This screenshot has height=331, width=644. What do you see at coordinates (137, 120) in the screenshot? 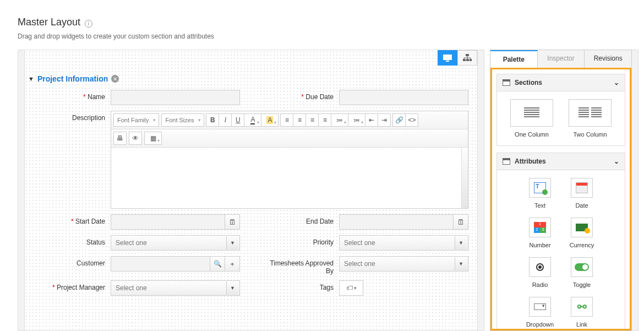
I see `rte-font-family: Font Family` at bounding box center [137, 120].